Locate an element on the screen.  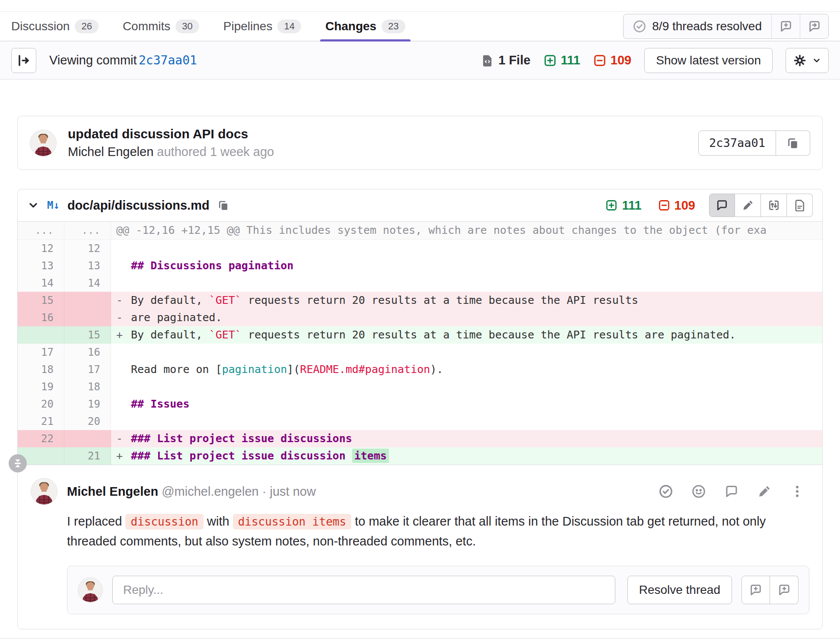
diff-file-path: doc/api/discussions.md is located at coordinates (138, 206).